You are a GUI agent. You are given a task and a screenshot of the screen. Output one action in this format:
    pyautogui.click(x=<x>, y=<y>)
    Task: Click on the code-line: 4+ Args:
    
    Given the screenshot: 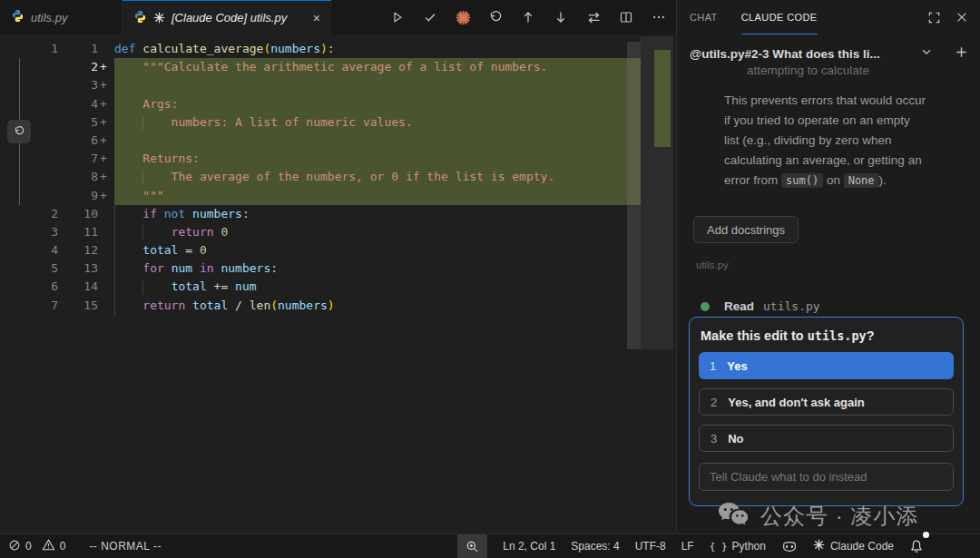 What is the action you would take?
    pyautogui.click(x=338, y=104)
    